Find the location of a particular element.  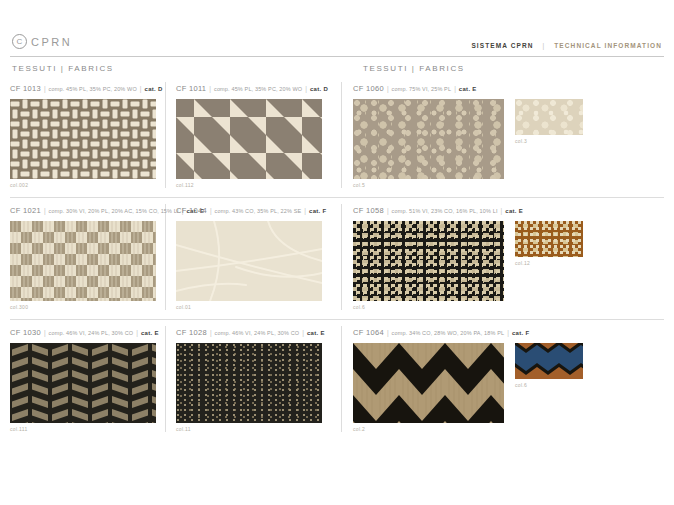

fabric-code: CF 1060 is located at coordinates (368, 88).